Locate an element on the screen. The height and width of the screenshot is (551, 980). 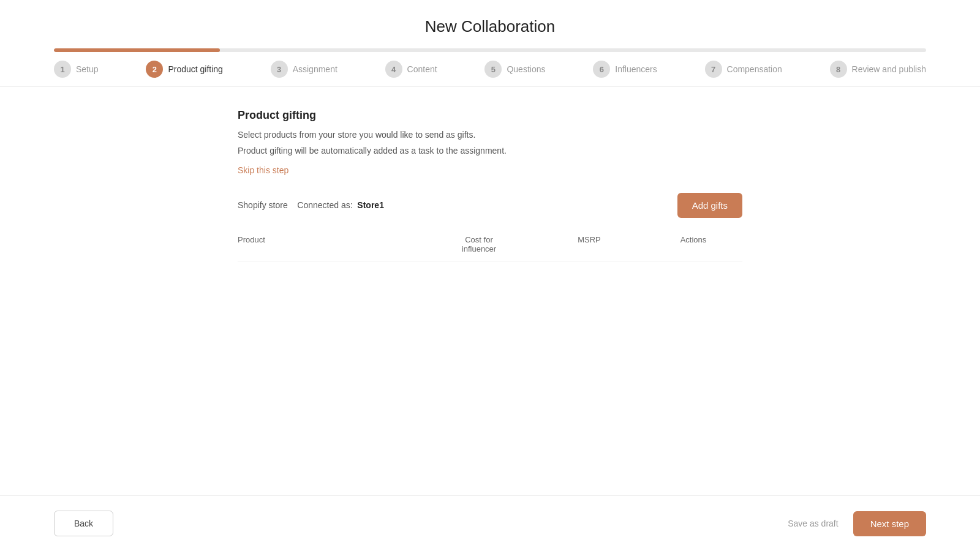
step-assignment: 3 Assignment is located at coordinates (304, 69).